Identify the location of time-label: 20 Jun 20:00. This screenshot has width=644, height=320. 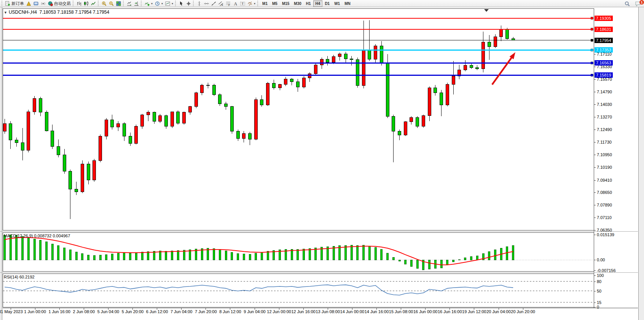
(523, 312).